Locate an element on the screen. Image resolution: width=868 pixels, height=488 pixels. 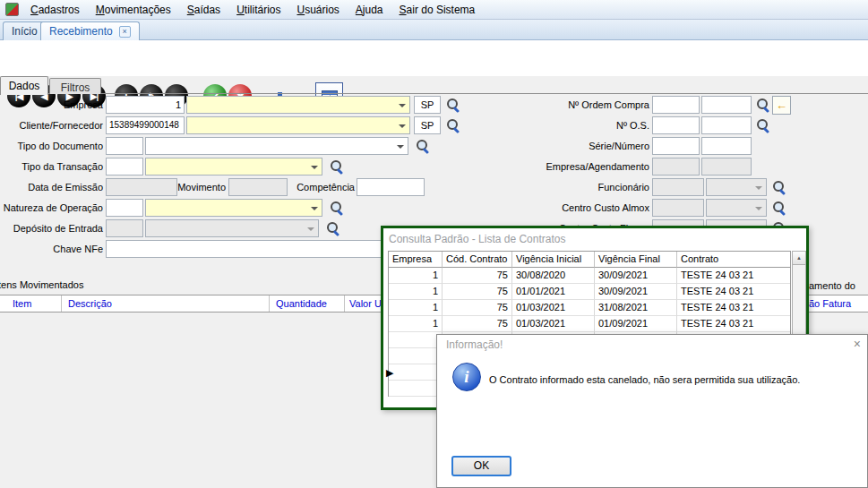
deposito-combo is located at coordinates (232, 228).